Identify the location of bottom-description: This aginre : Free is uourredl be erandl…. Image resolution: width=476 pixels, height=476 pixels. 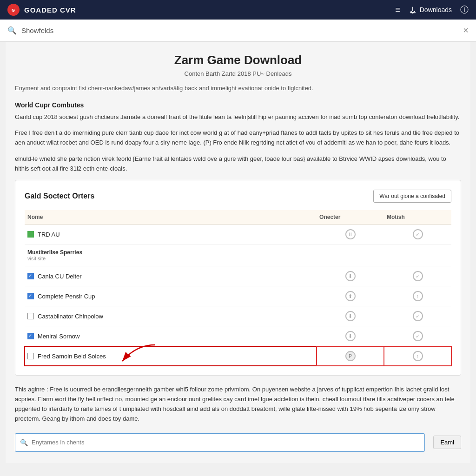
(238, 404).